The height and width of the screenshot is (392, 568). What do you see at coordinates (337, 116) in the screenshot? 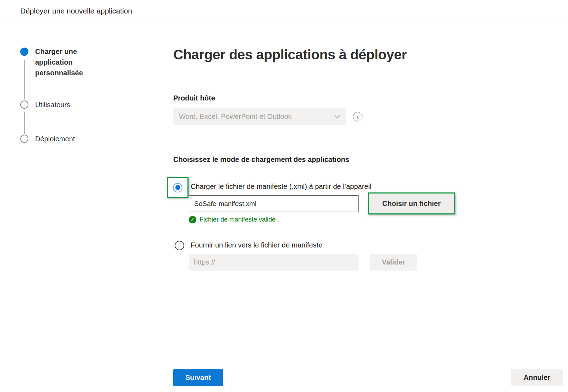
I see `chevron-down-icon` at bounding box center [337, 116].